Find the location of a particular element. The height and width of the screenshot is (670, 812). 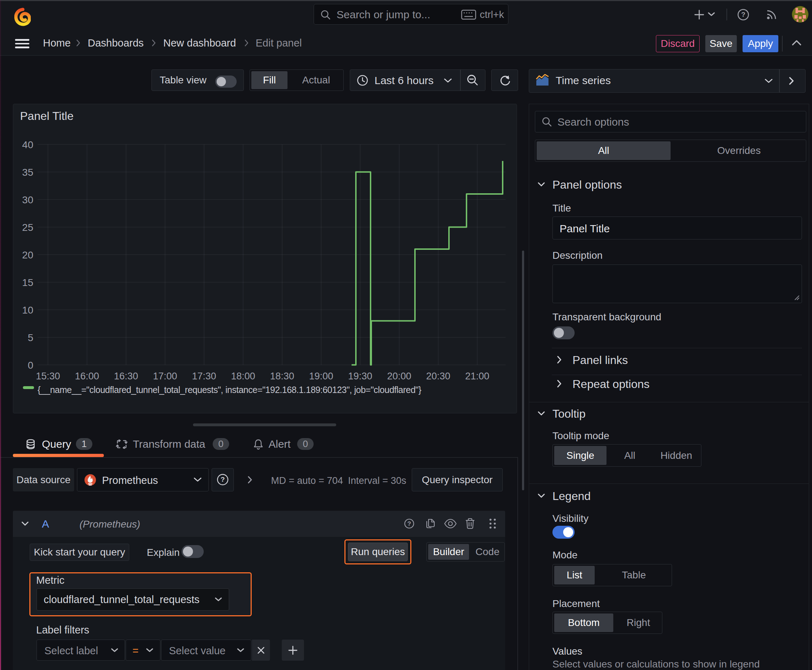

svg-text:{__name__="cloudflared_tunnel_: {__name__="cloudflared_tunnel_total_requ… is located at coordinates (229, 390).